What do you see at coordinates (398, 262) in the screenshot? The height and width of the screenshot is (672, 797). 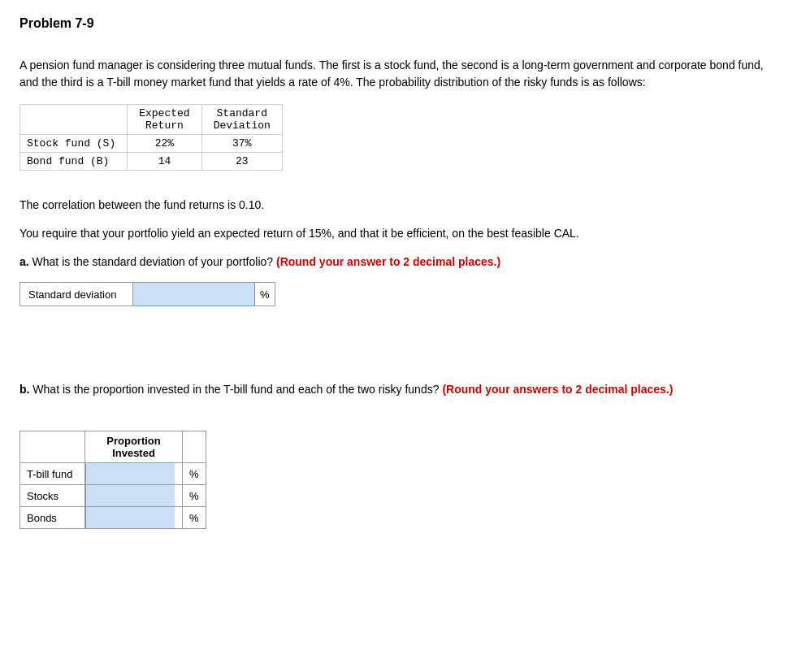 I see `question-a: a. What is the standard deviation of you…` at bounding box center [398, 262].